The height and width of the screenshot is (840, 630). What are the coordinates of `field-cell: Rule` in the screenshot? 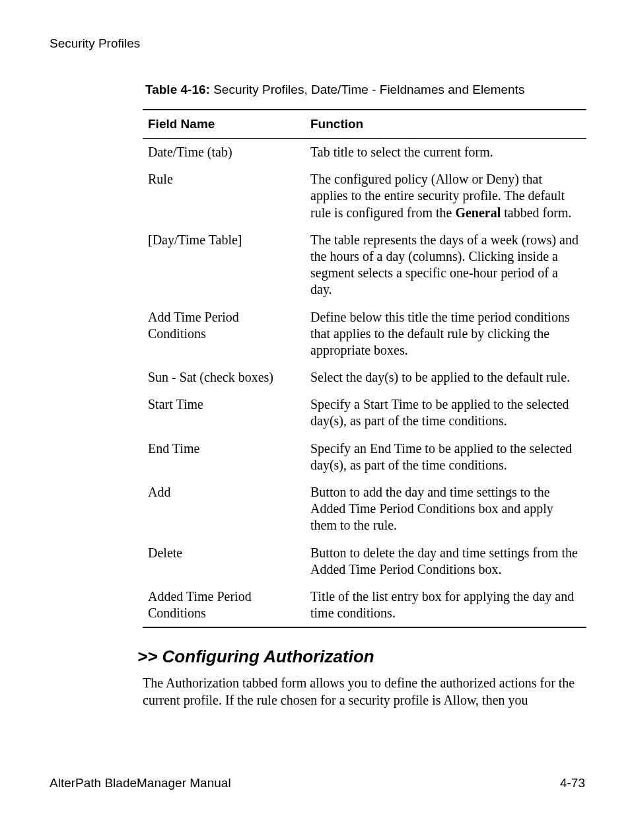 It's located at (224, 196).